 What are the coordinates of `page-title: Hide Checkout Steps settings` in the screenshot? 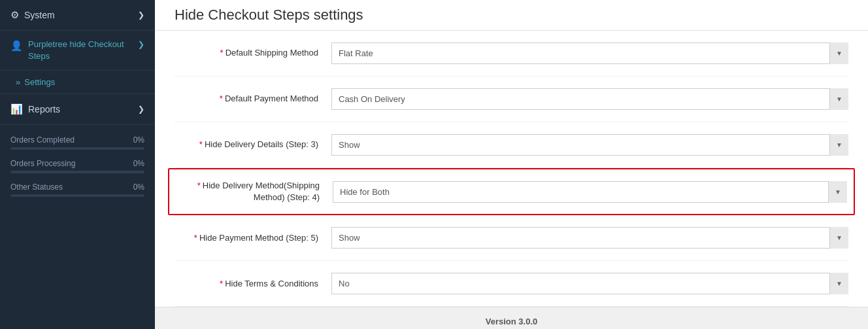 It's located at (511, 15).